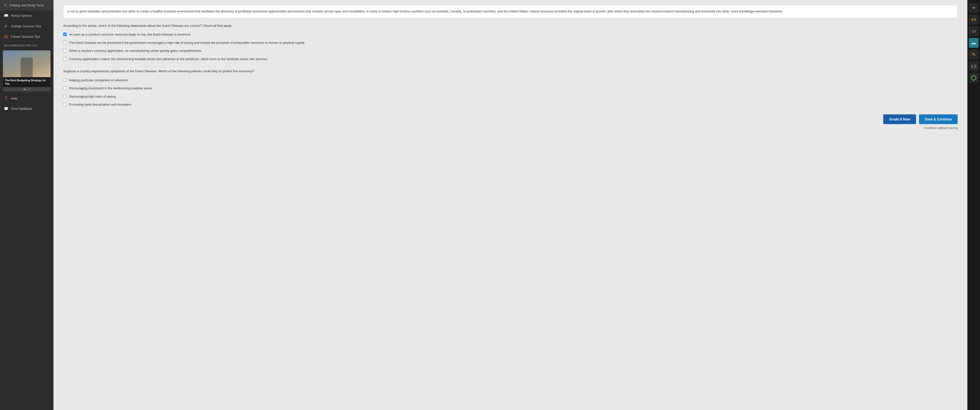 This screenshot has width=980, height=410. I want to click on q1-option-c-text: When a country's currency appreciates, i…, so click(135, 51).